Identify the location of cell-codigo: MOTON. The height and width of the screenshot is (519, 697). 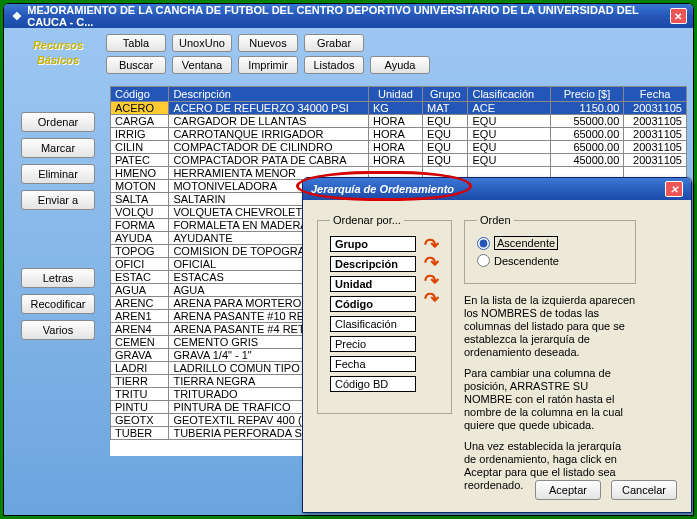
(140, 186).